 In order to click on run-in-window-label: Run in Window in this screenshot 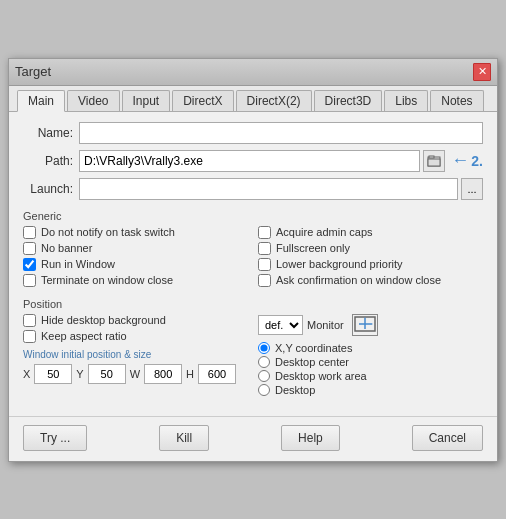, I will do `click(78, 264)`.